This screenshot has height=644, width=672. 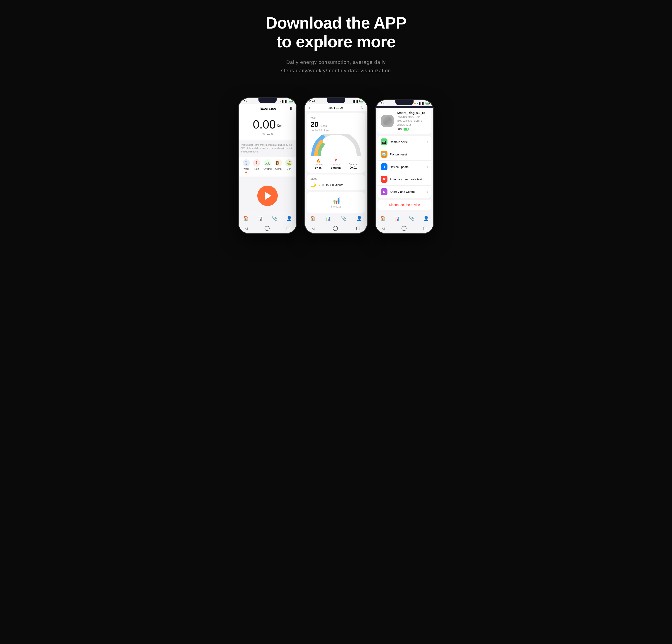 What do you see at coordinates (411, 218) in the screenshot?
I see `nav-clip-3: 📎` at bounding box center [411, 218].